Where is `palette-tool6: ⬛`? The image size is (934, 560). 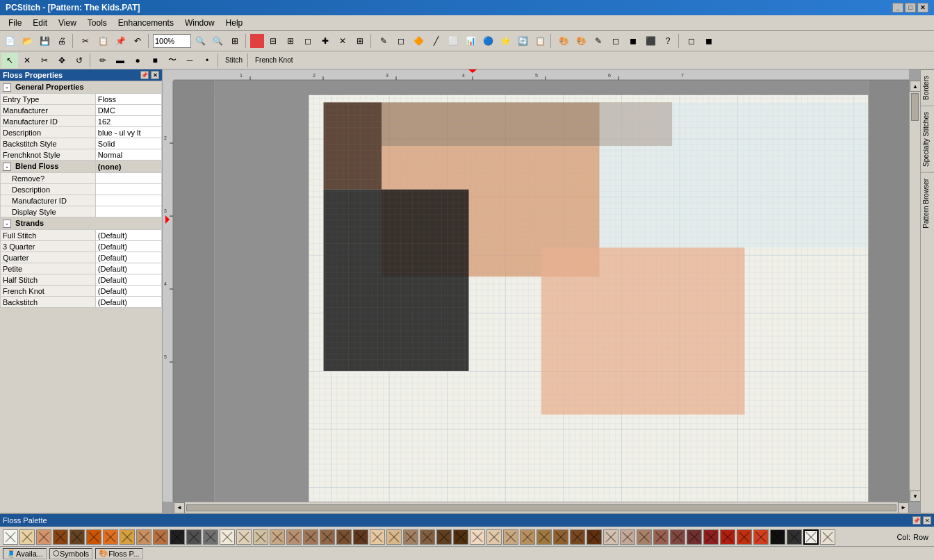
palette-tool6: ⬛ is located at coordinates (650, 41).